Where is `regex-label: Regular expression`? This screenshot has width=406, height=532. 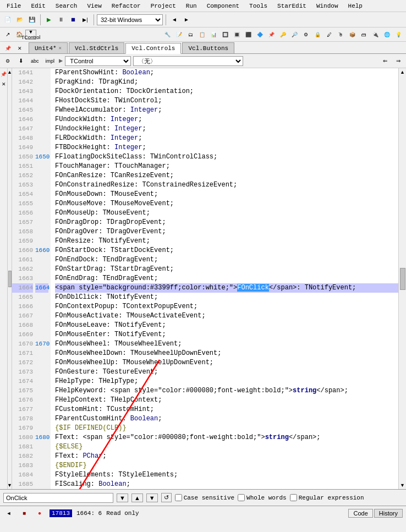
regex-label: Regular expression is located at coordinates (331, 498).